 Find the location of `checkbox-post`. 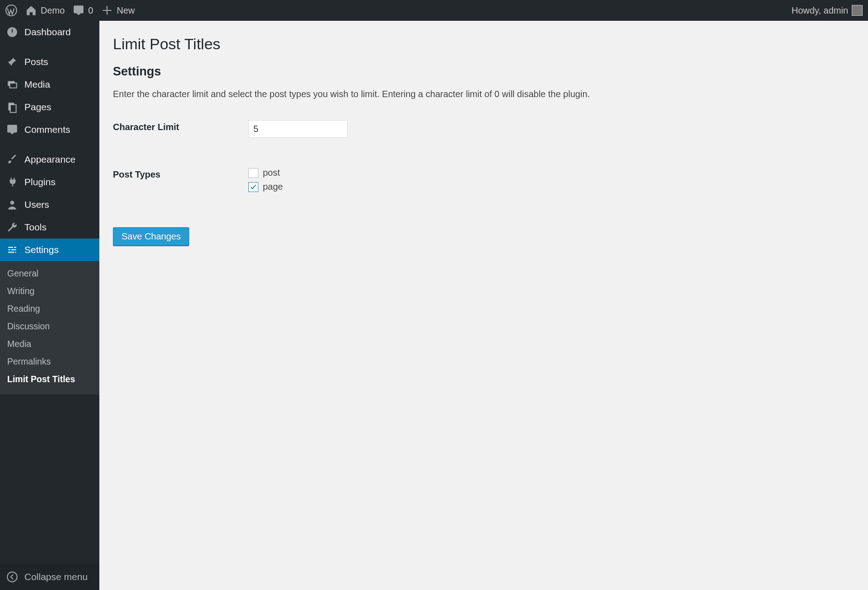

checkbox-post is located at coordinates (253, 173).